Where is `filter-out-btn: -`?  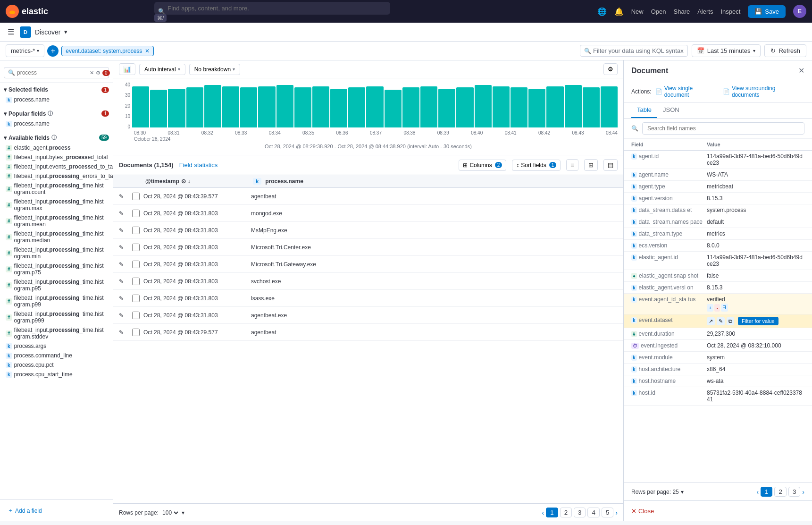
filter-out-btn: - is located at coordinates (717, 308).